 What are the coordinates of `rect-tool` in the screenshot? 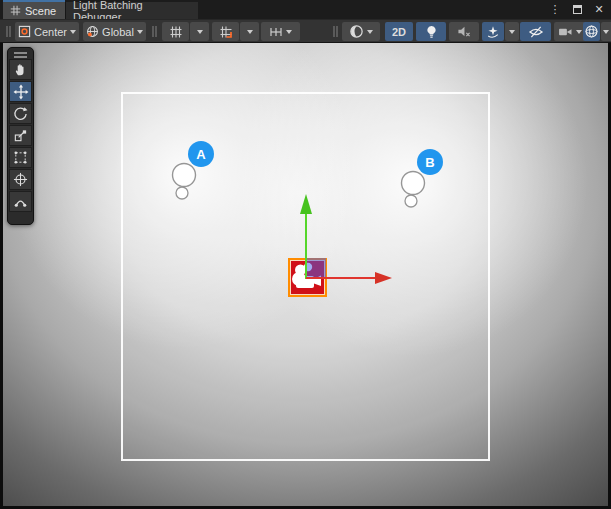 It's located at (20, 158).